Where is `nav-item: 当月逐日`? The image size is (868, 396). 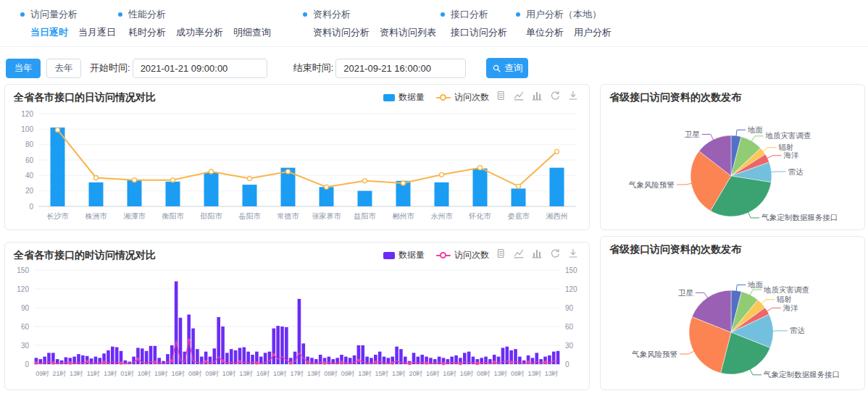 nav-item: 当月逐日 is located at coordinates (97, 33).